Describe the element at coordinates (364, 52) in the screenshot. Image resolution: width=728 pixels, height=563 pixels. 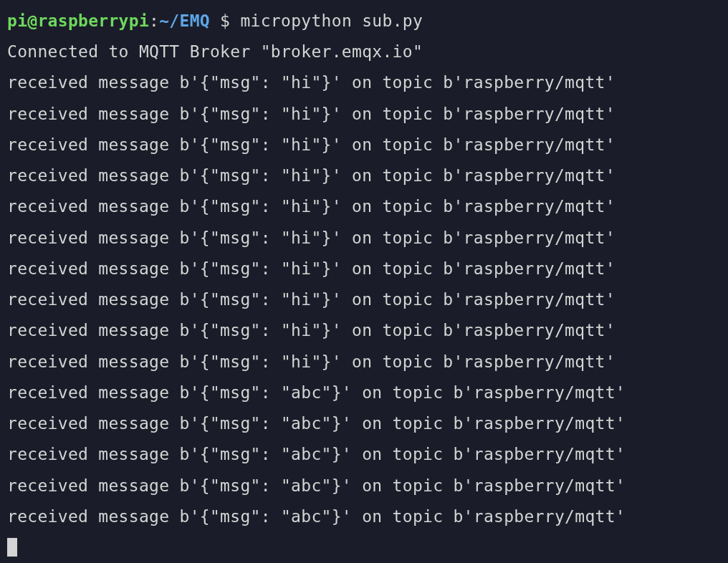
I see `connected-output: Connected to MQTT Broker "broker.emqx.io…` at that location.